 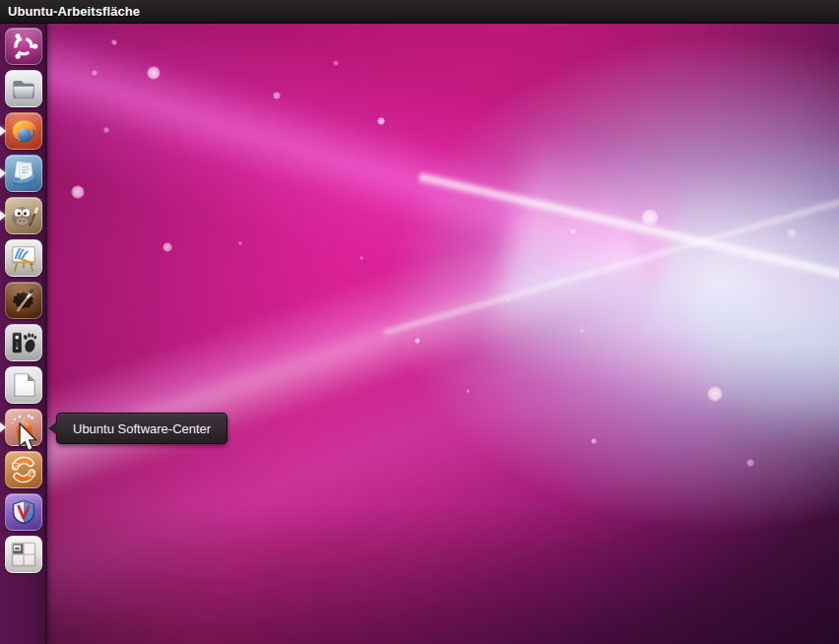 I want to click on ubuntu-logo-icon, so click(x=24, y=46).